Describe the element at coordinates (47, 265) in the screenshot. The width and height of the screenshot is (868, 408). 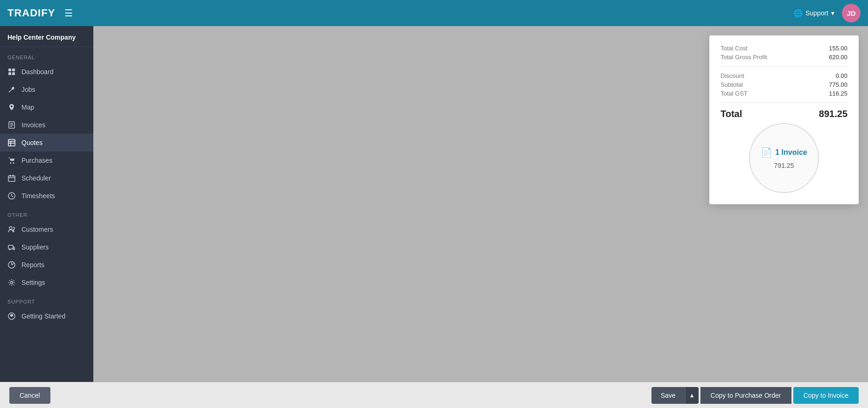
I see `sidebar-item-reports: Reports` at that location.